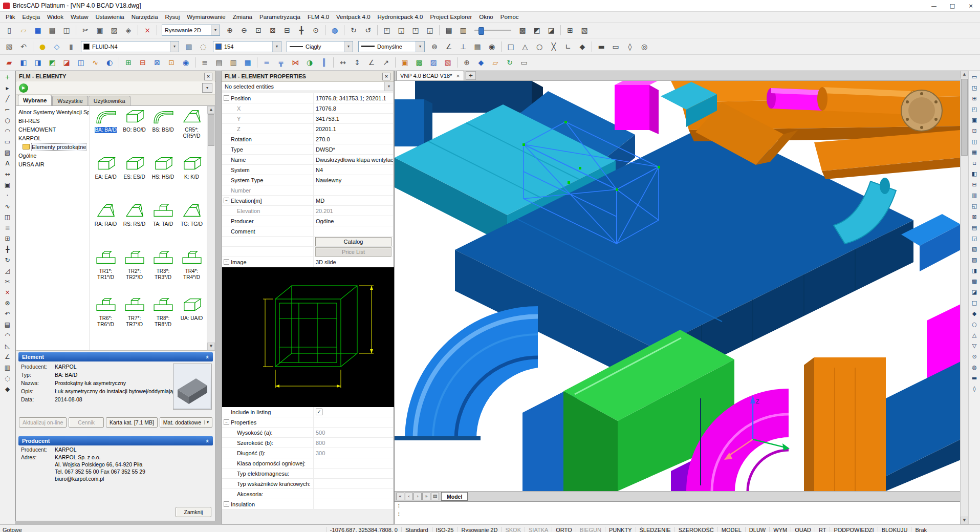 This screenshot has height=532, width=980. I want to click on right-tool-13-icon: ◱, so click(974, 206).